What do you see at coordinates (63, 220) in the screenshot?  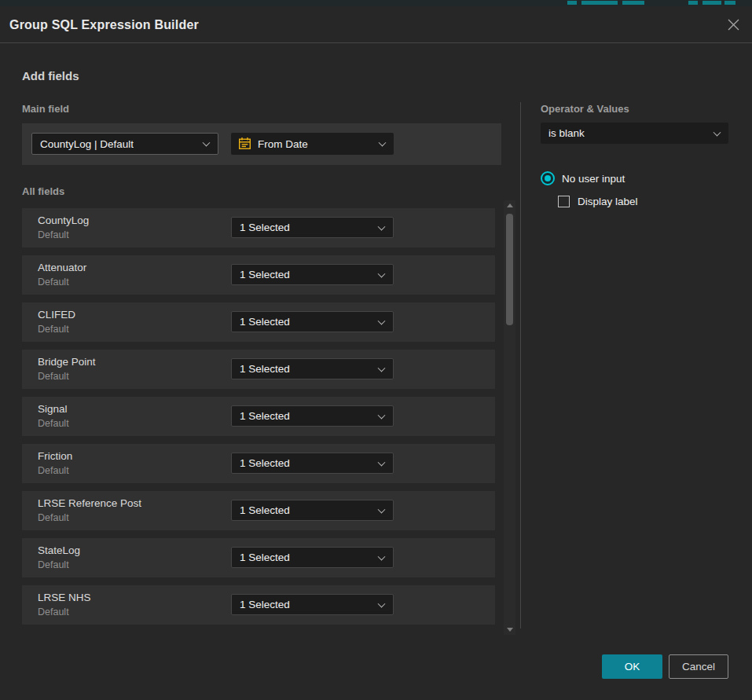 I see `field-name: CountyLog` at bounding box center [63, 220].